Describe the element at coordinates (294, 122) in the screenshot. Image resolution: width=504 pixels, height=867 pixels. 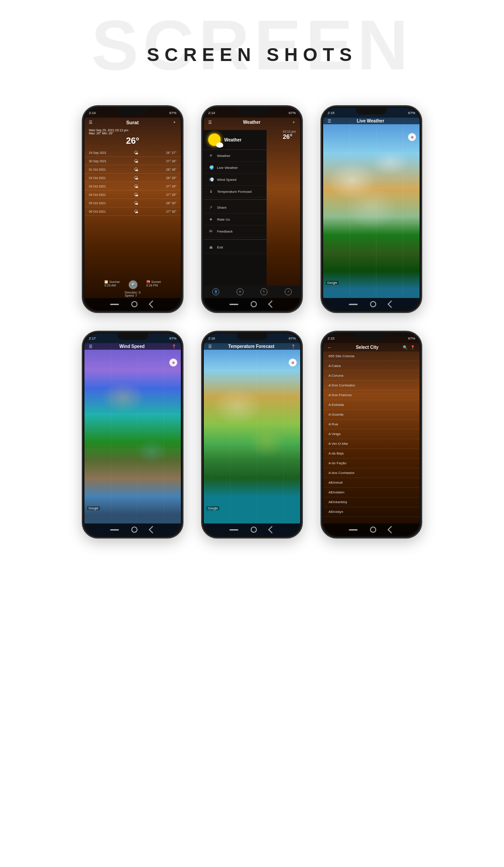
I see `phone-2-add-icon: ＋` at that location.